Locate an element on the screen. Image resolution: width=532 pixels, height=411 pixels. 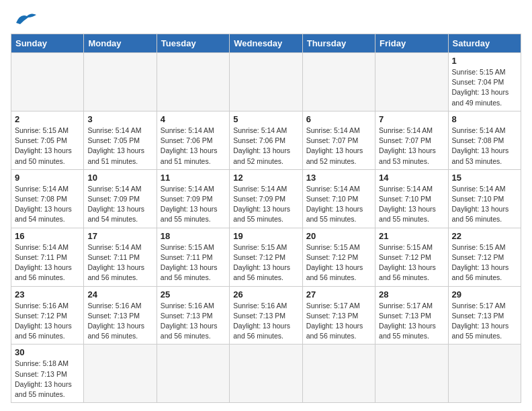
calendar-cell: 2Sunrise: 5:15 AM Sunset: 7:05 PM Daylig… is located at coordinates (48, 140).